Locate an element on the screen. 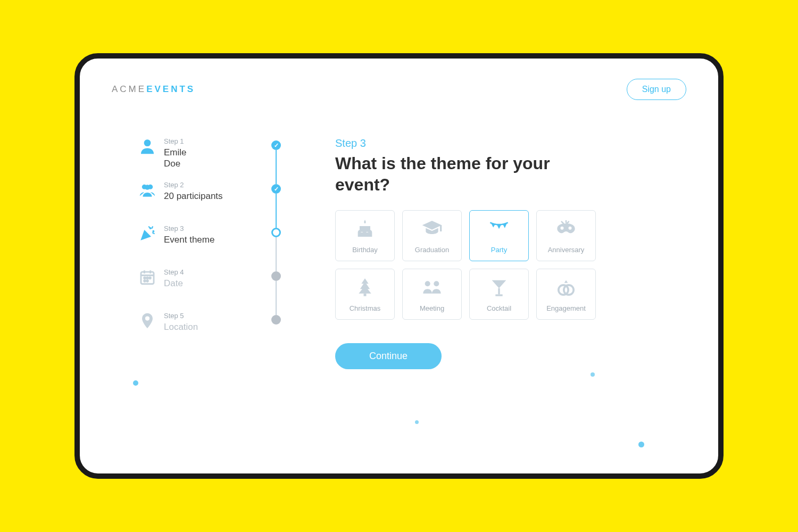  brand-logo: ACMEEVENTS is located at coordinates (153, 89).